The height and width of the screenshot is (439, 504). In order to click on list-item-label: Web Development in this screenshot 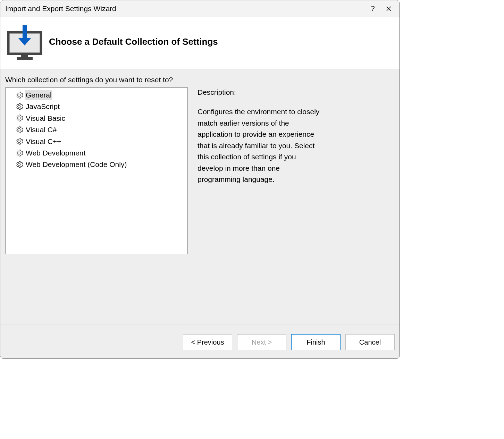, I will do `click(56, 153)`.